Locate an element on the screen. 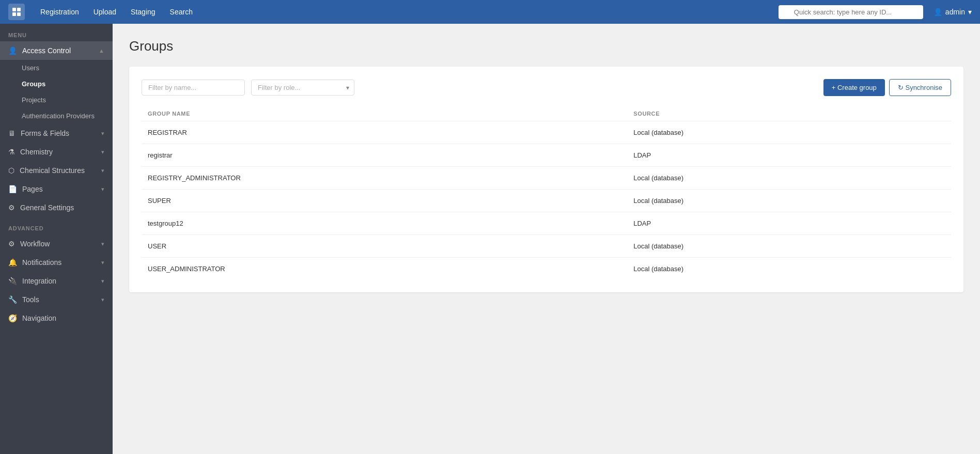  table-row: REGISTRARLocal (database) is located at coordinates (547, 133).